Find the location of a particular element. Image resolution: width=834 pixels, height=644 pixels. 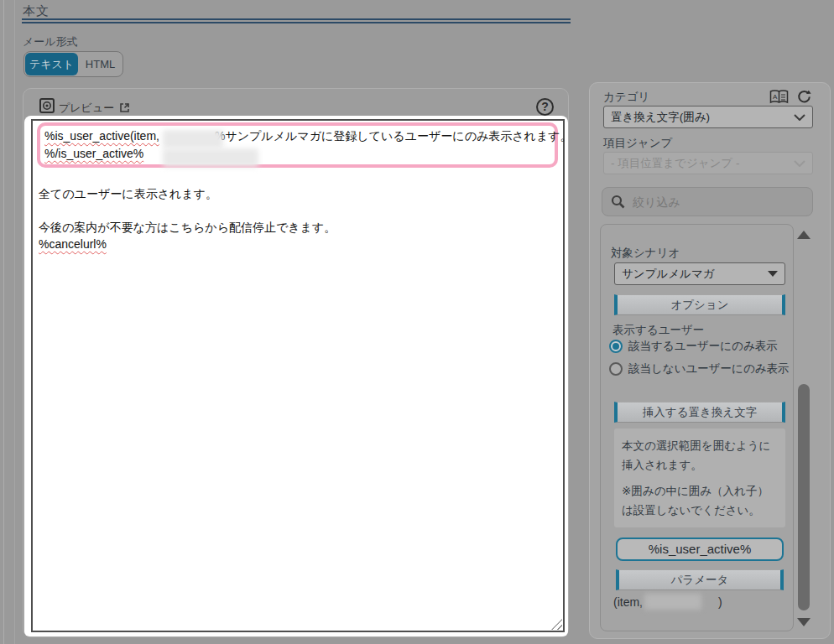

parameter-header-button: パラメータ is located at coordinates (700, 580).